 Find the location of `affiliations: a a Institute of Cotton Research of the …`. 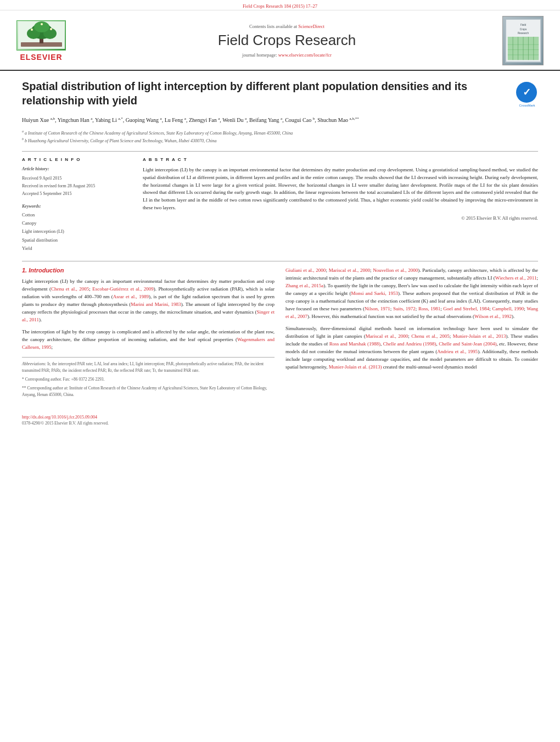

affiliations: a a Institute of Cotton Research of the … is located at coordinates (280, 136).